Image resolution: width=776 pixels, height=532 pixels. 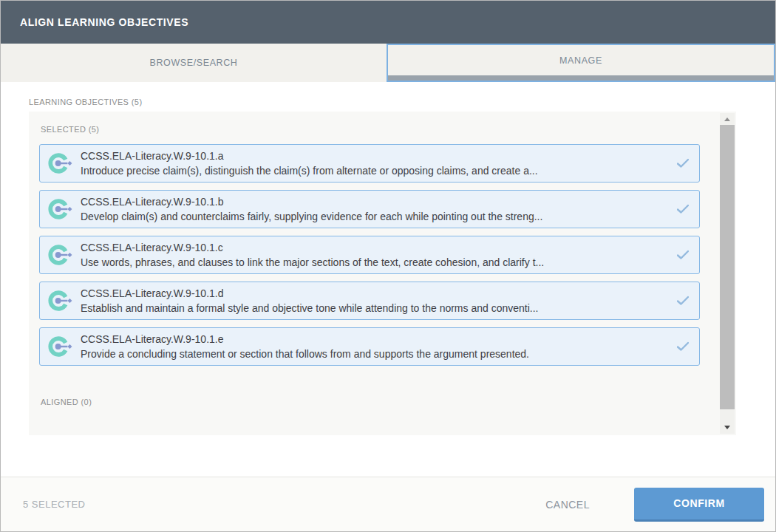 What do you see at coordinates (194, 63) in the screenshot?
I see `tab-browse-search: BROWSE/SEARCH` at bounding box center [194, 63].